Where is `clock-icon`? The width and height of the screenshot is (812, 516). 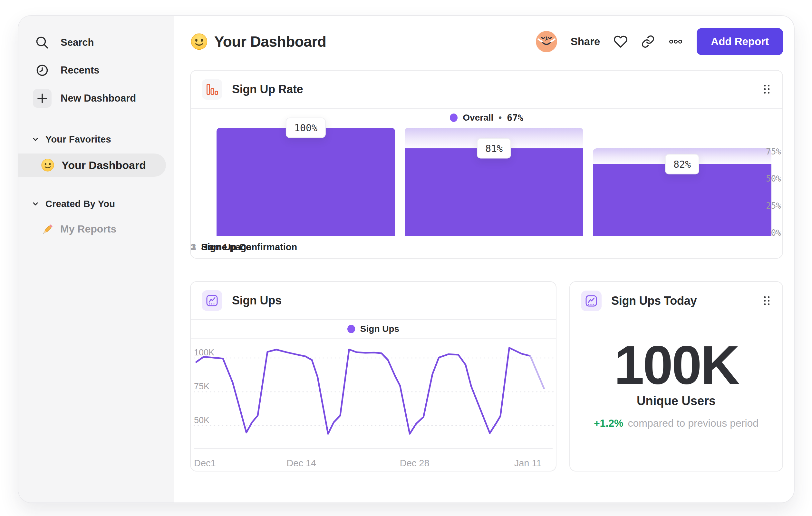
clock-icon is located at coordinates (42, 70).